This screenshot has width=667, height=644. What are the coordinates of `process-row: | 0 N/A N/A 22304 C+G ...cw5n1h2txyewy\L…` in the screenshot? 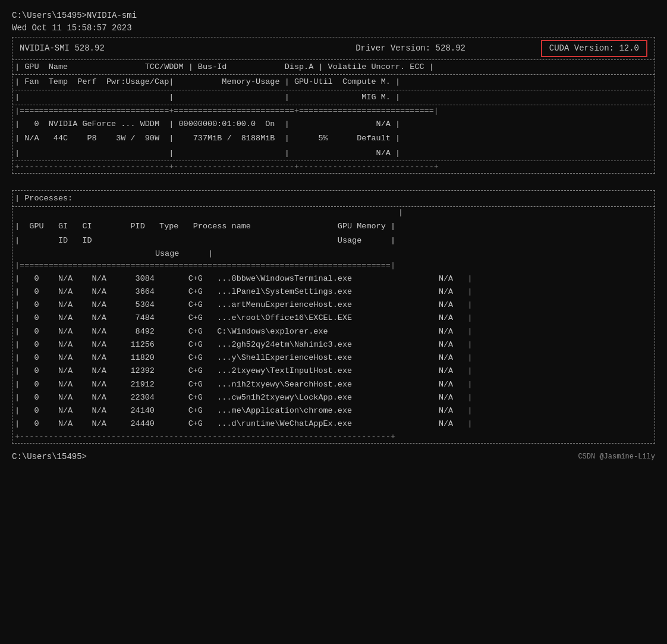 It's located at (334, 398).